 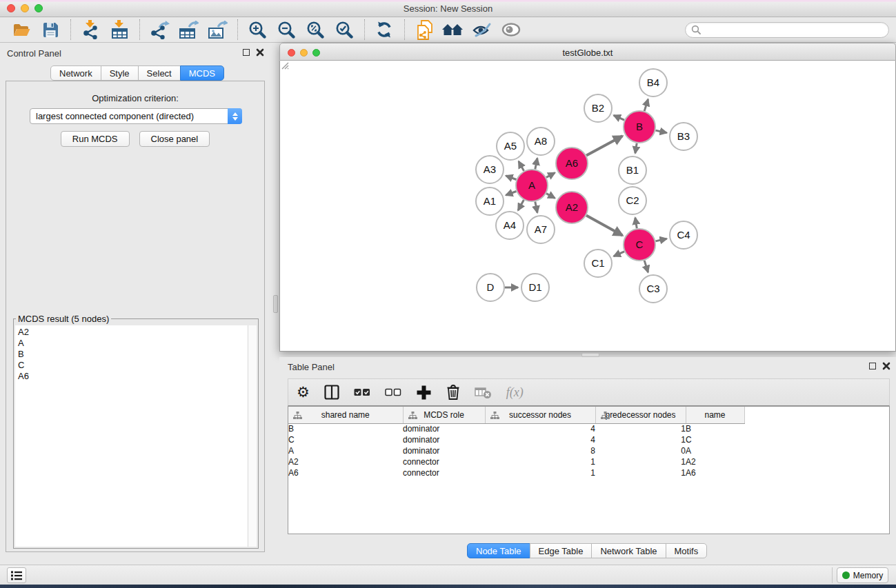 I want to click on mcds-result-item: A, so click(x=132, y=343).